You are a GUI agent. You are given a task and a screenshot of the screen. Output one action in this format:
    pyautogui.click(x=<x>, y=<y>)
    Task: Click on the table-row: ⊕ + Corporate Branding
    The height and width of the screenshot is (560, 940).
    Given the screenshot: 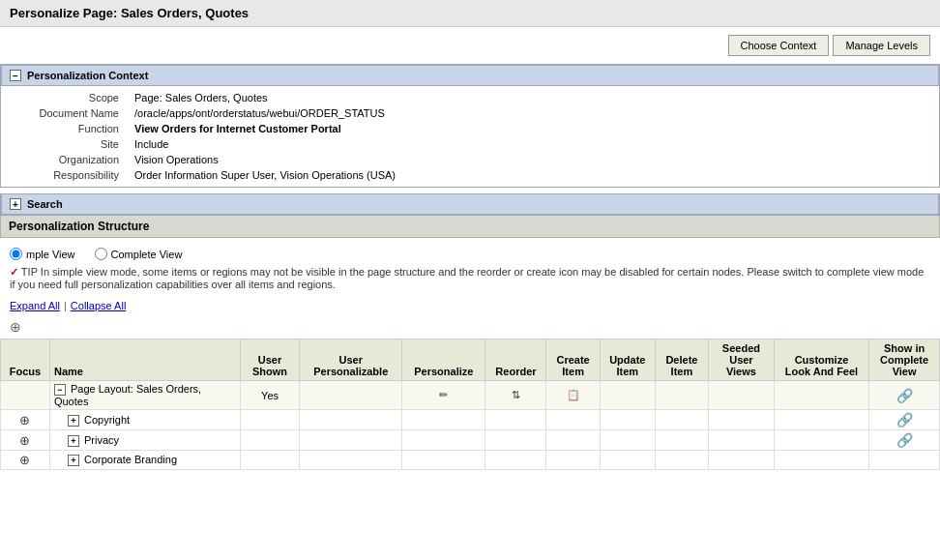 What is the action you would take?
    pyautogui.click(x=470, y=460)
    